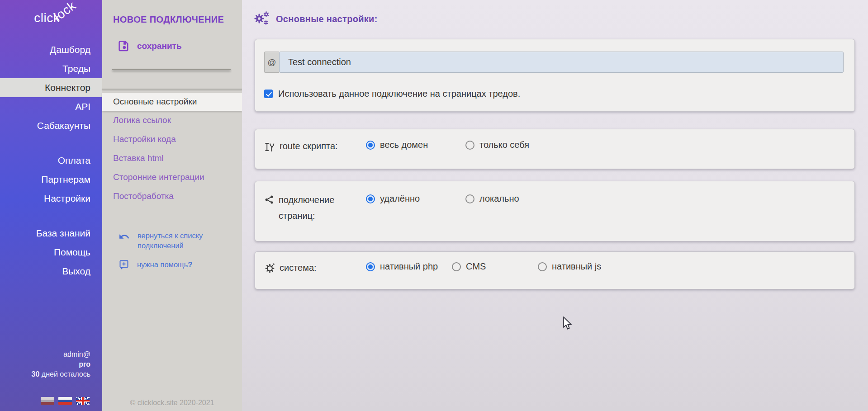 This screenshot has height=411, width=868. What do you see at coordinates (316, 19) in the screenshot?
I see `page-heading: Основные настройки:` at bounding box center [316, 19].